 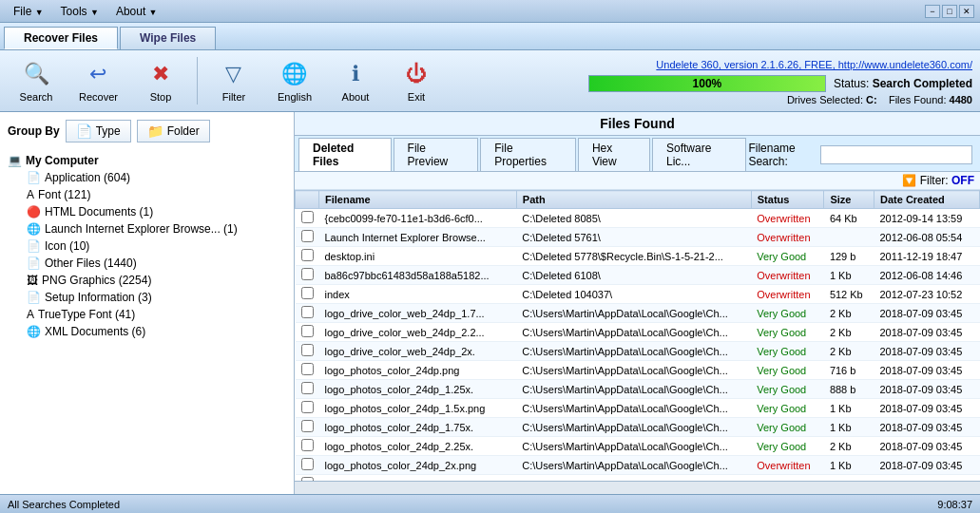 What do you see at coordinates (161, 81) in the screenshot?
I see `stop-button: ✖ Stop` at bounding box center [161, 81].